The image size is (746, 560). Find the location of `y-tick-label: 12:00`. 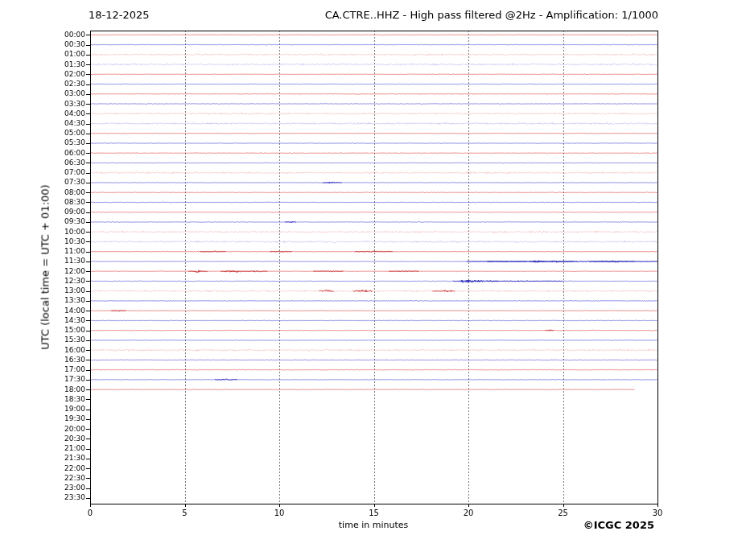

y-tick-label: 12:00 is located at coordinates (69, 272).